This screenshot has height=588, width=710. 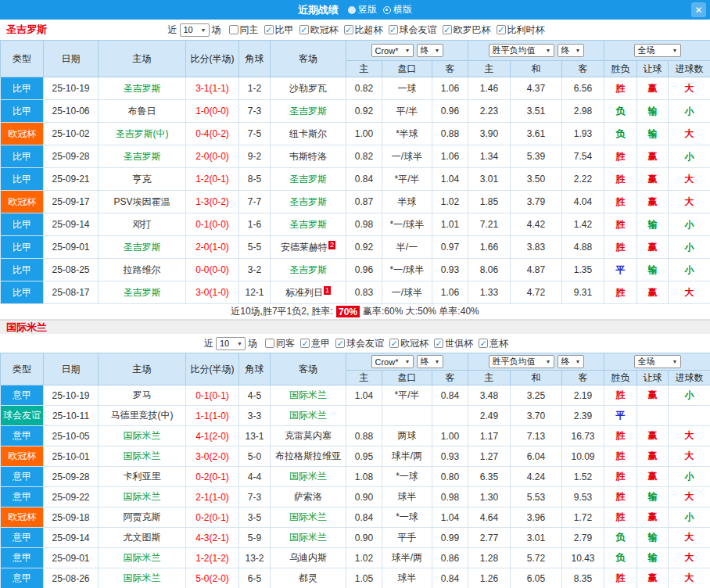 I want to click on cell-home-team: 马德里竞技(中), so click(x=142, y=416).